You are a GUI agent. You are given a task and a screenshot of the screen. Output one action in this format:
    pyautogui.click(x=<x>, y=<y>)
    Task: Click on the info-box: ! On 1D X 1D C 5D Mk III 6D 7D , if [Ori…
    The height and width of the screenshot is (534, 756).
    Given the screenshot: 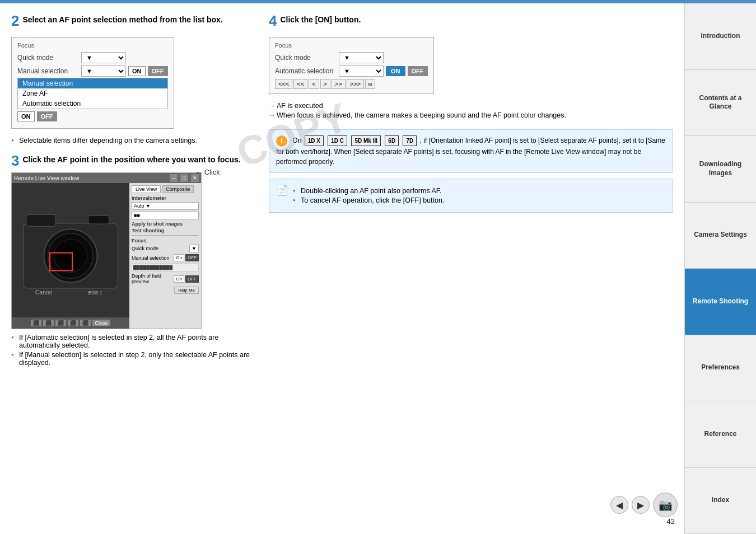 What is the action you would take?
    pyautogui.click(x=471, y=151)
    